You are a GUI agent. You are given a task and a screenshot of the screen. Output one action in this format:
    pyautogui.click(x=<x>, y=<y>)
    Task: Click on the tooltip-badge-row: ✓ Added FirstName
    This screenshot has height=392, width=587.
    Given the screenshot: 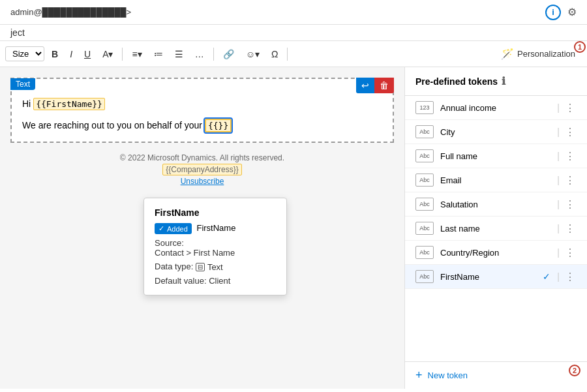 What is the action you would take?
    pyautogui.click(x=215, y=228)
    